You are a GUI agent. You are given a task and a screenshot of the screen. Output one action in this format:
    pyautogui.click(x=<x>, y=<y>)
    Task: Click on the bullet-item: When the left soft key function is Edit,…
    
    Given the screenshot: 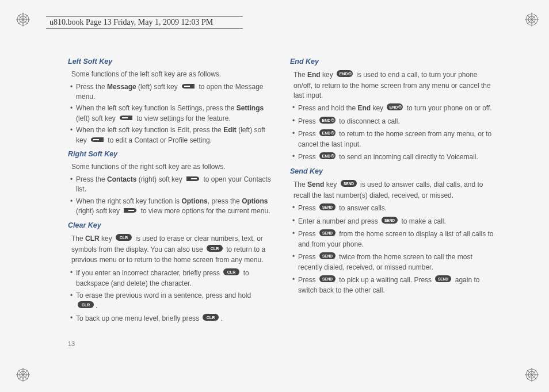 What is the action you would take?
    pyautogui.click(x=171, y=136)
    